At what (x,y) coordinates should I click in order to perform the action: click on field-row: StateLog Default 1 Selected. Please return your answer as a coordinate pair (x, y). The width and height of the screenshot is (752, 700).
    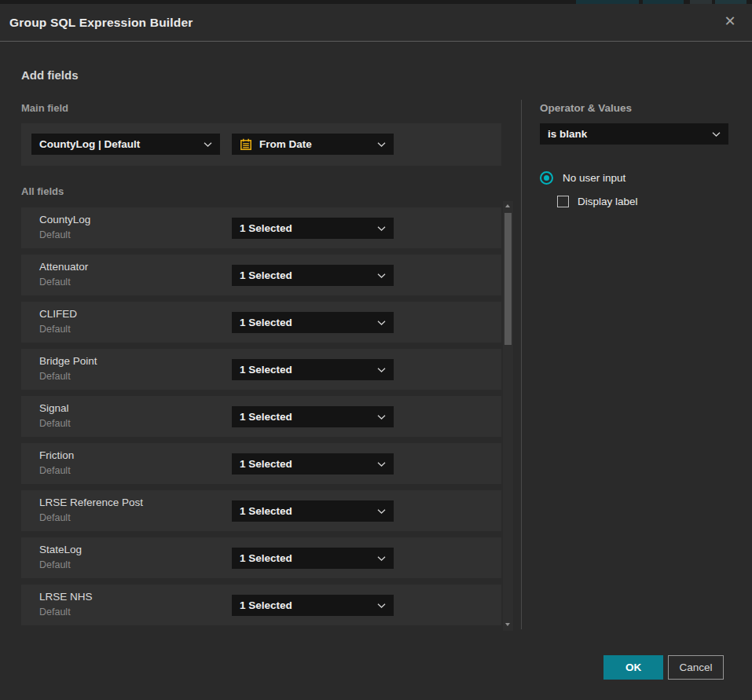
    Looking at the image, I should click on (261, 558).